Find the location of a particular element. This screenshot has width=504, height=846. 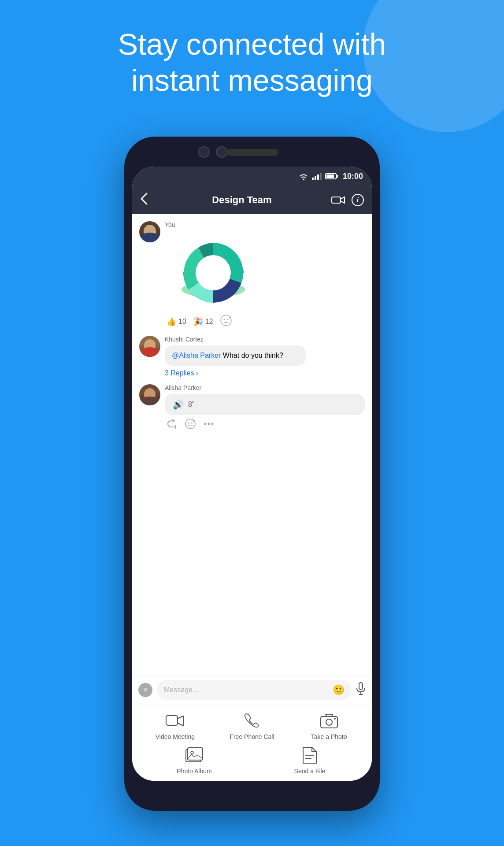

message-input-field: Message... 🙂 is located at coordinates (254, 690).